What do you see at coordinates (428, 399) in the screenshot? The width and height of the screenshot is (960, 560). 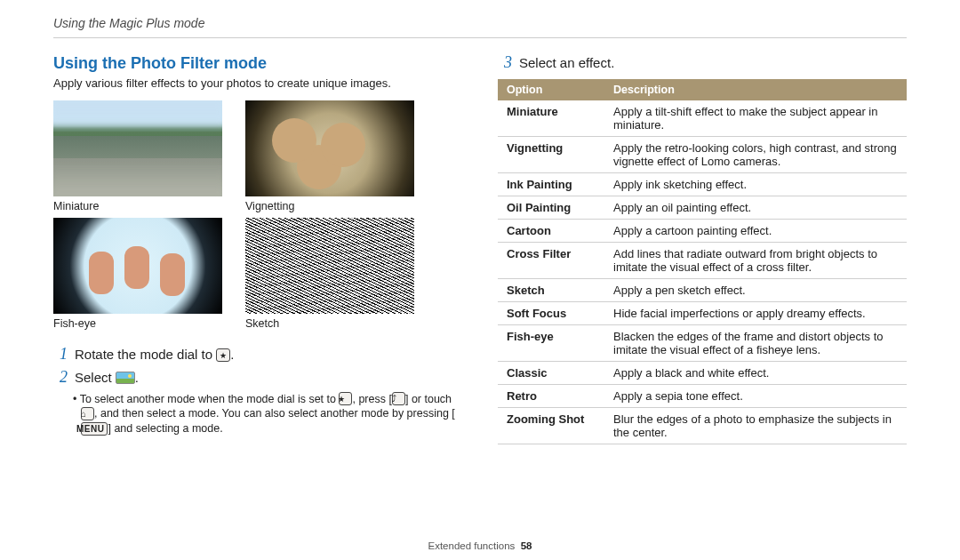 I see `note-part: ] or touch` at bounding box center [428, 399].